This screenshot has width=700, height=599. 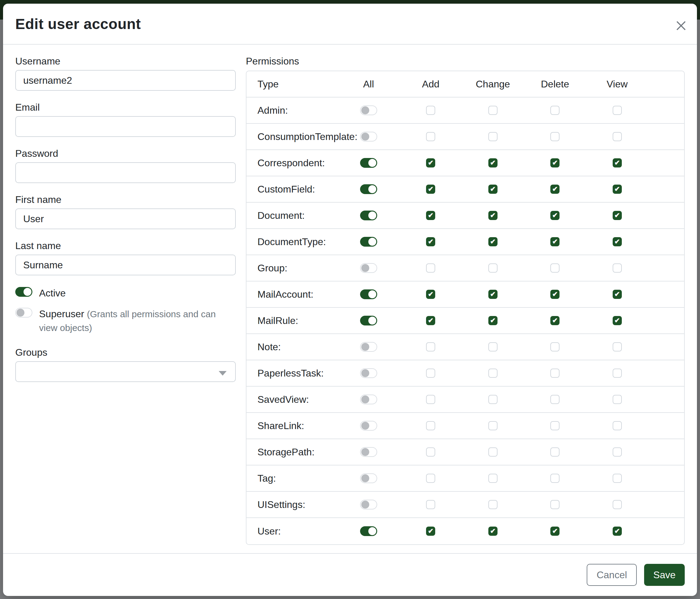 What do you see at coordinates (126, 173) in the screenshot?
I see `password-input` at bounding box center [126, 173].